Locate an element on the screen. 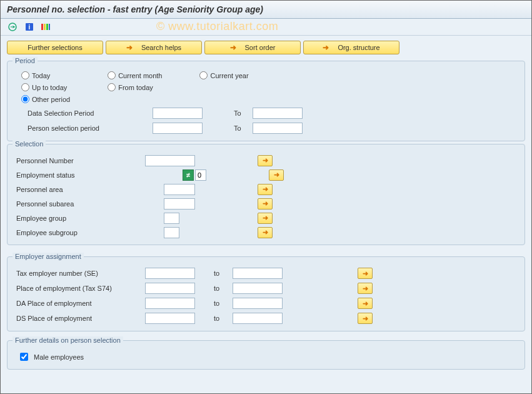 The width and height of the screenshot is (532, 394). toolbar: i is located at coordinates (266, 28).